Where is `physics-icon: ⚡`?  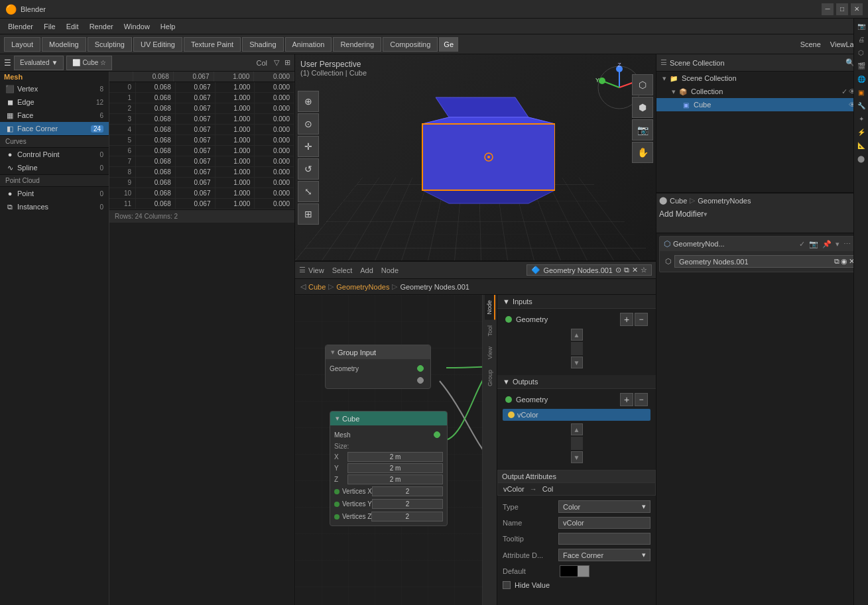 physics-icon: ⚡ is located at coordinates (861, 132).